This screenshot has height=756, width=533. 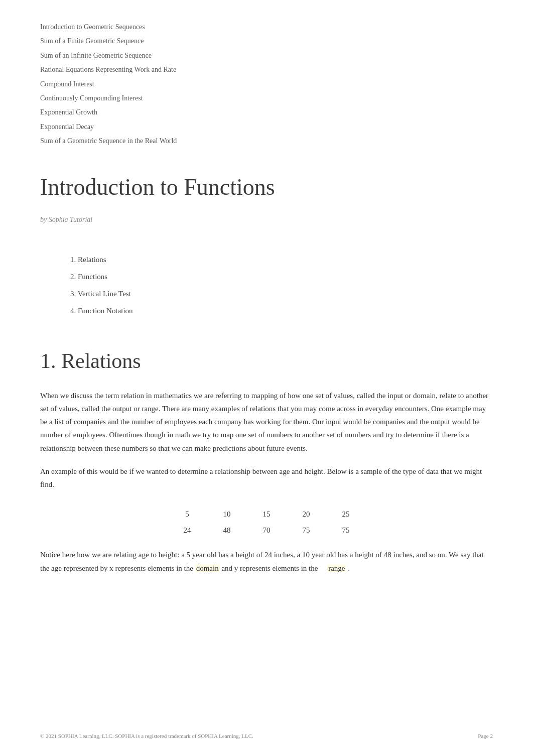 What do you see at coordinates (266, 98) in the screenshot?
I see `toc-item-6: Continuously Compounding Interest` at bounding box center [266, 98].